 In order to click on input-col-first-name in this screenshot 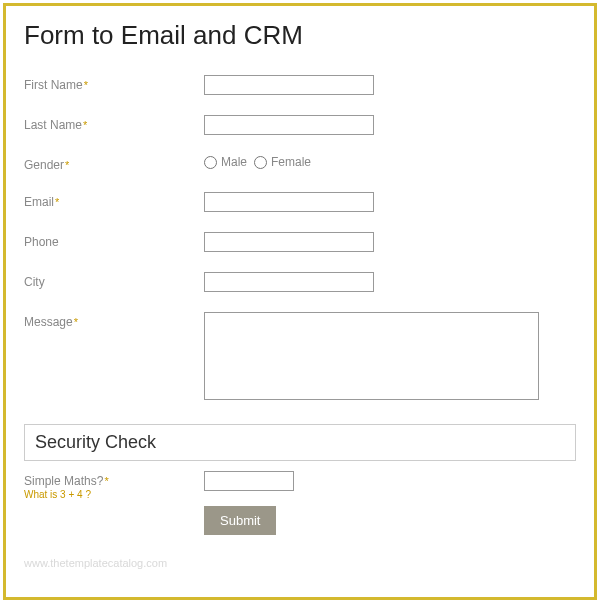, I will do `click(390, 85)`.